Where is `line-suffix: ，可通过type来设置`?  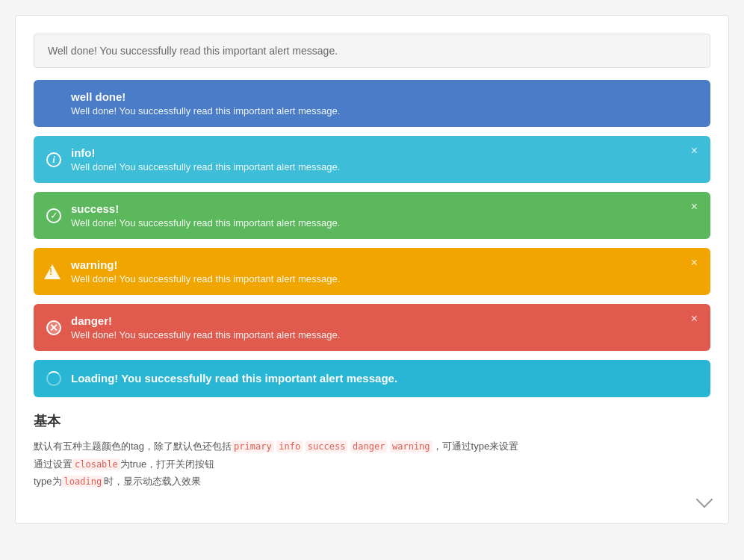
line-suffix: ，可通过type来设置 is located at coordinates (476, 447).